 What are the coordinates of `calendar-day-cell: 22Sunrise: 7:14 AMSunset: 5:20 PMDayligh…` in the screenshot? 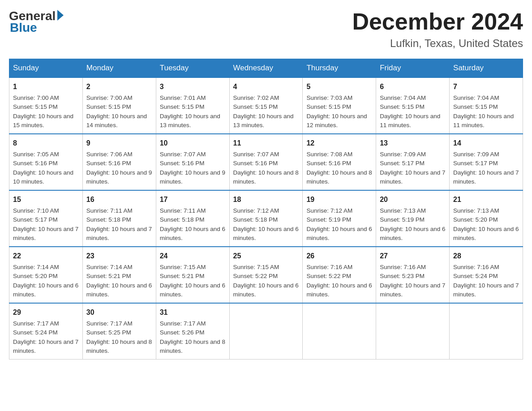 It's located at (46, 275).